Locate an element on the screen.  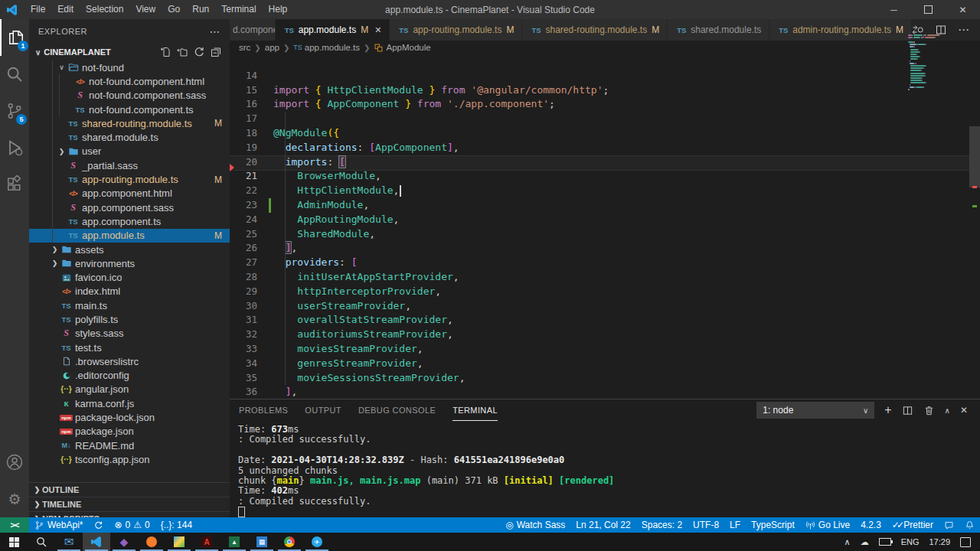
tree-item: TS app.module.ts M is located at coordinates (129, 236).